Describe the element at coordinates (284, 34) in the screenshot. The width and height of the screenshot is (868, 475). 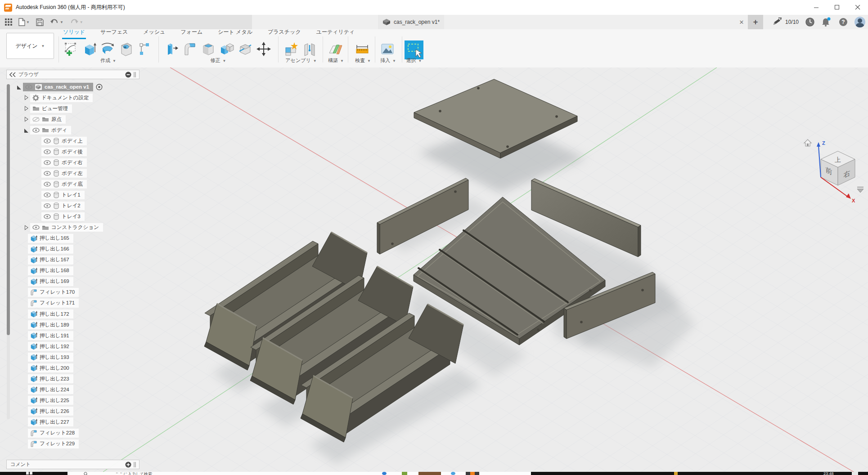
I see `ribbon-tab-プラスチック: プラスチック` at that location.